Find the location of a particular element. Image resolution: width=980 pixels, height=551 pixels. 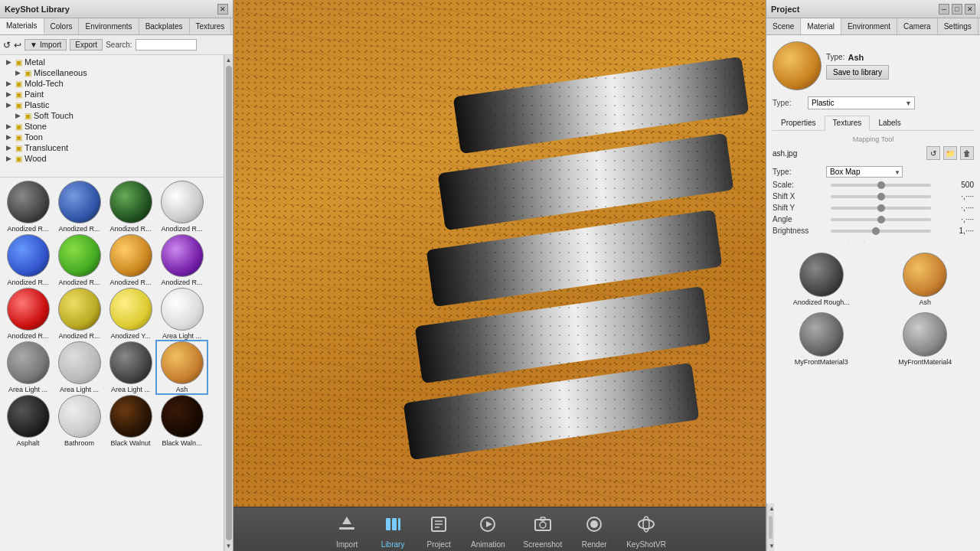

project-scroll-down: ▼ is located at coordinates (770, 546).